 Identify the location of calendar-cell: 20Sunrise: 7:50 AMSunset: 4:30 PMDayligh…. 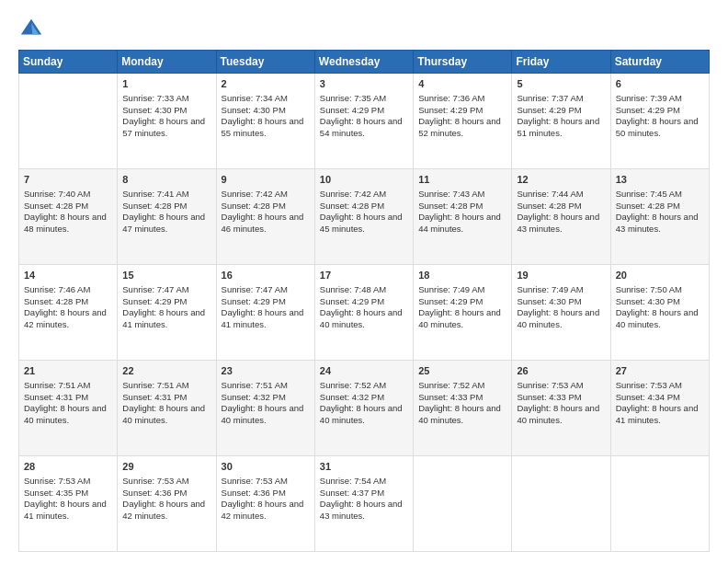
(660, 313).